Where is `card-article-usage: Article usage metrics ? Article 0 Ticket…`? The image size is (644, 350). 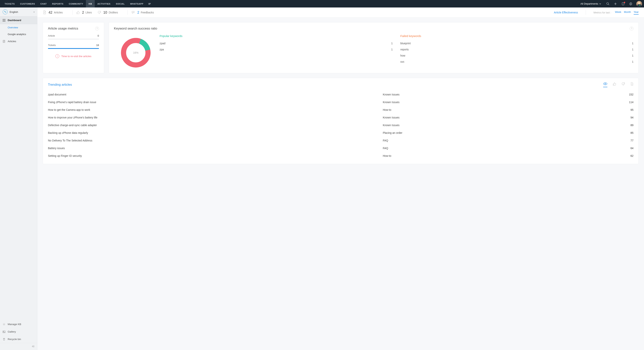 card-article-usage: Article usage metrics ? Article 0 Ticket… is located at coordinates (74, 48).